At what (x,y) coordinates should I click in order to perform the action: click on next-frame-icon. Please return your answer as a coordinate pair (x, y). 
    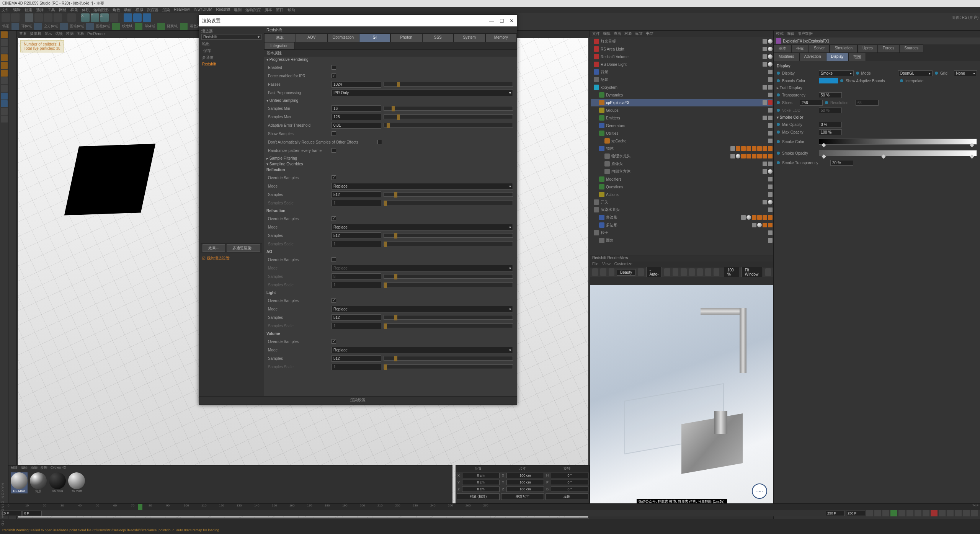
    Looking at the image, I should click on (902, 513).